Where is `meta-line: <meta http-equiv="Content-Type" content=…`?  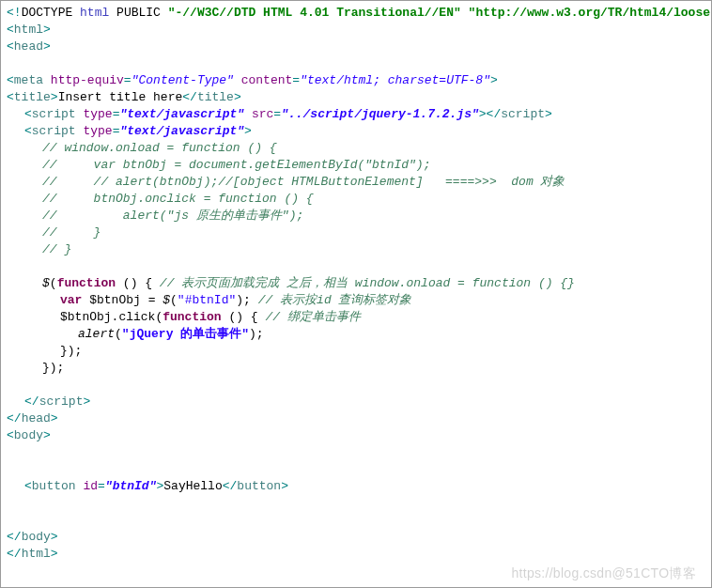 meta-line: <meta http-equiv="Content-Type" content=… is located at coordinates (356, 81).